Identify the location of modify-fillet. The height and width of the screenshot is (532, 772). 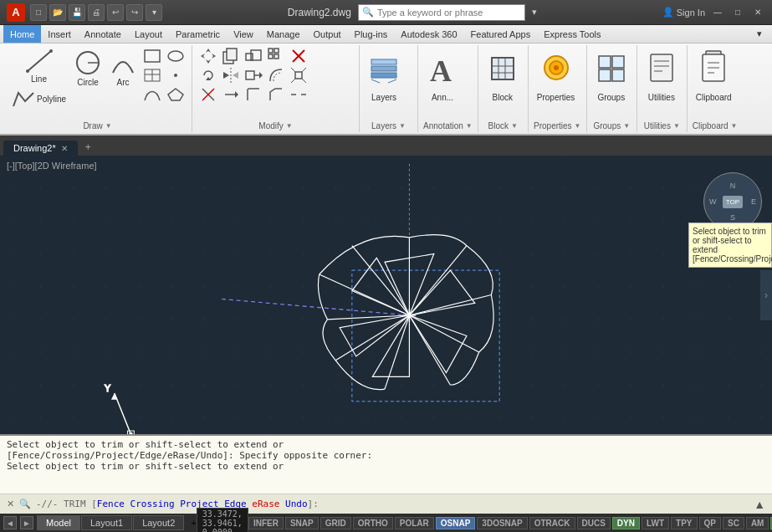
(253, 95).